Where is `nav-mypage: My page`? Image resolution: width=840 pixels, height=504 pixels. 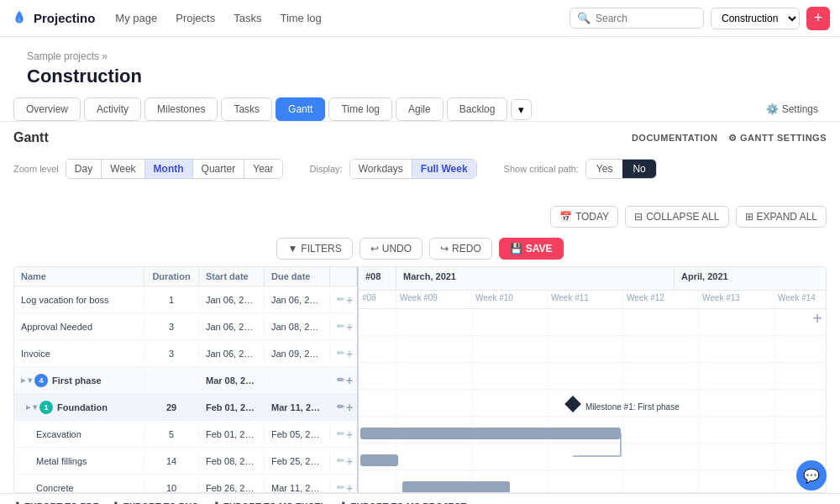
nav-mypage: My page is located at coordinates (136, 18).